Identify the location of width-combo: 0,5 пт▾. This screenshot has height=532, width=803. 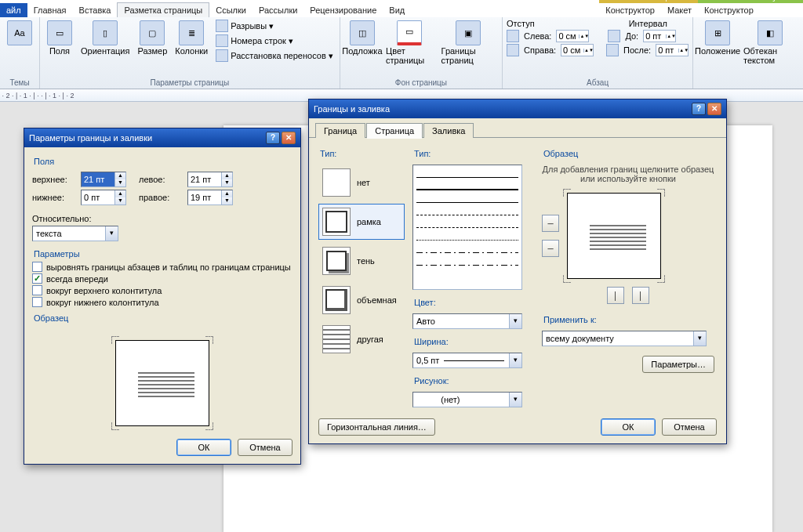
(467, 360).